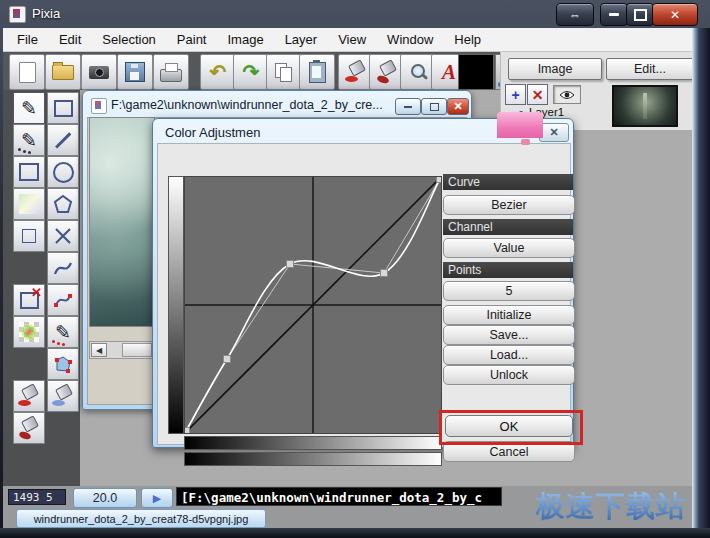  What do you see at coordinates (63, 72) in the screenshot?
I see `open-folder-icon` at bounding box center [63, 72].